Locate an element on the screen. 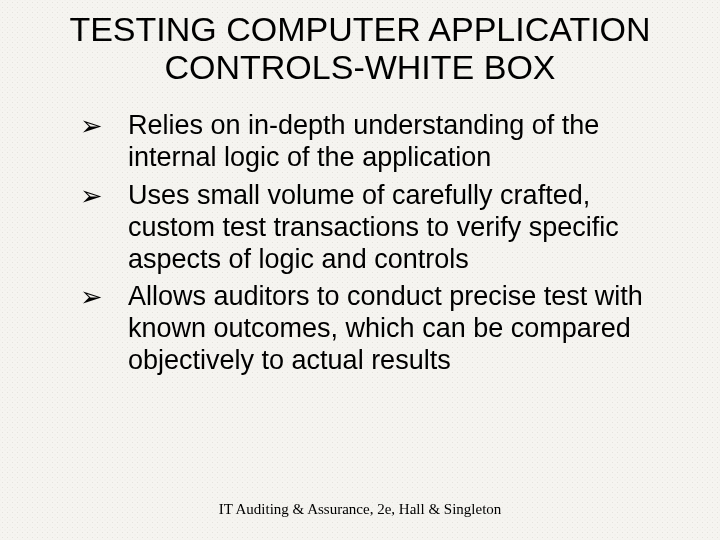 The width and height of the screenshot is (720, 540). slide-title: TESTING COMPUTER APPLICATION CONTROLS-WH… is located at coordinates (360, 48).